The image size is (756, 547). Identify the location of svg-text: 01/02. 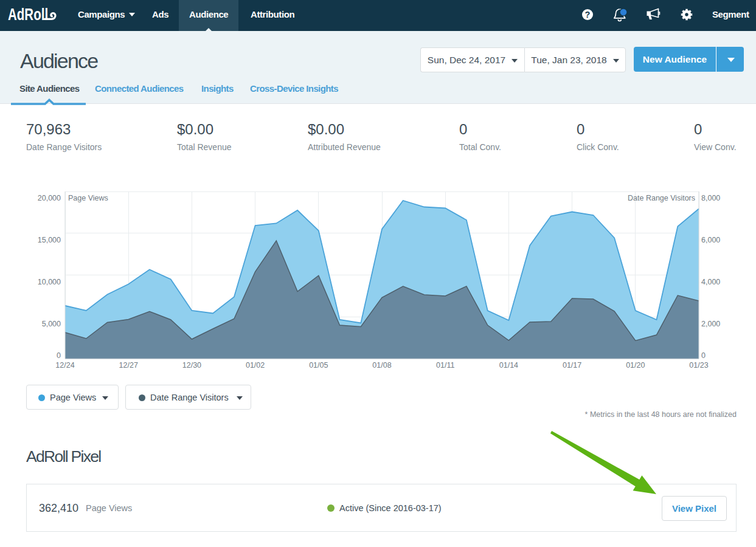
(255, 365).